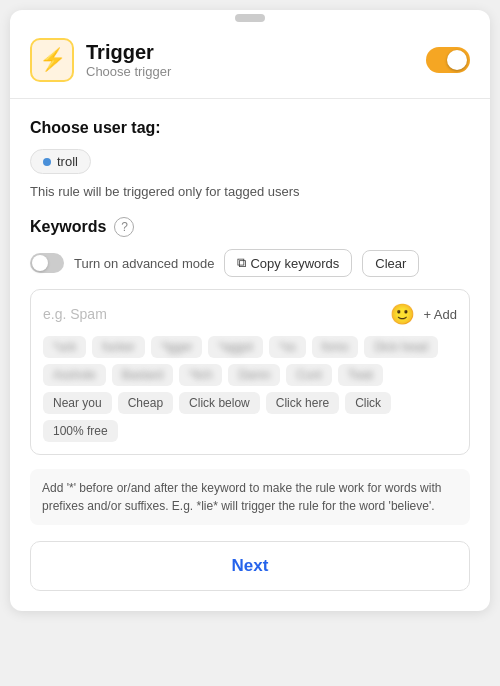  I want to click on kchip-100-free: 100% free, so click(80, 431).